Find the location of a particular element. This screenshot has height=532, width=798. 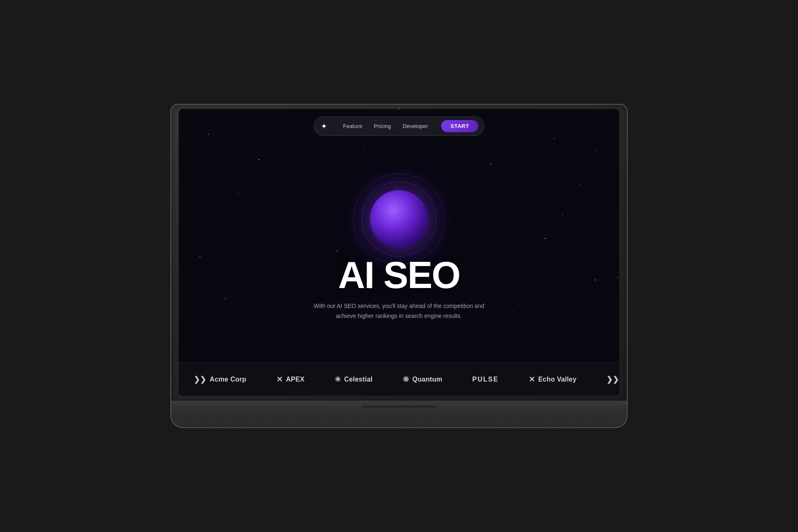

echo-icon-1: ✕ is located at coordinates (532, 379).